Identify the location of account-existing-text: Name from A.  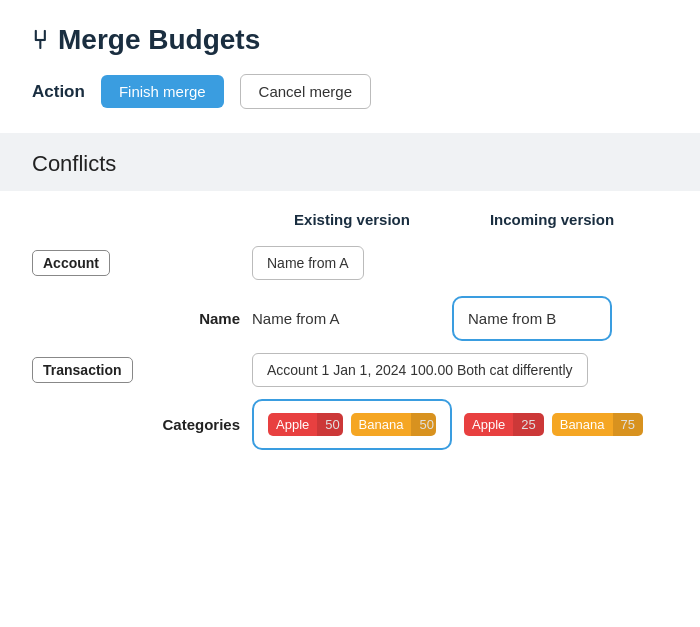
(308, 263).